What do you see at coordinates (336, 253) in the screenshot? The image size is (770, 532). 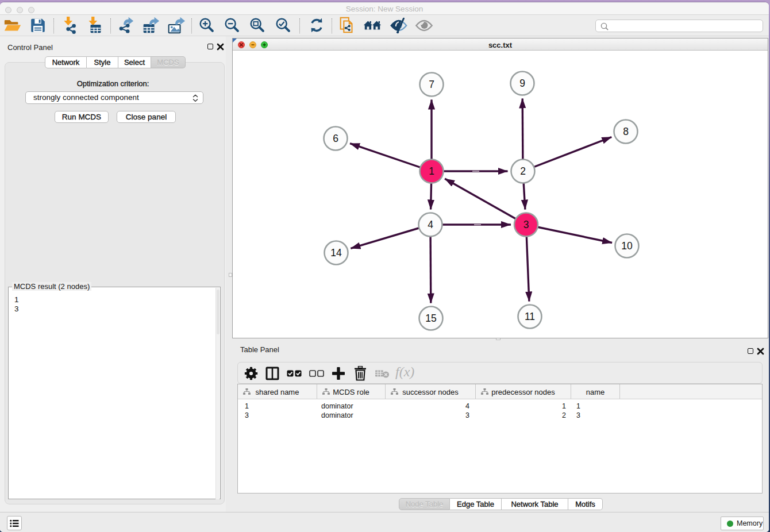 I see `svg-text: 14` at bounding box center [336, 253].